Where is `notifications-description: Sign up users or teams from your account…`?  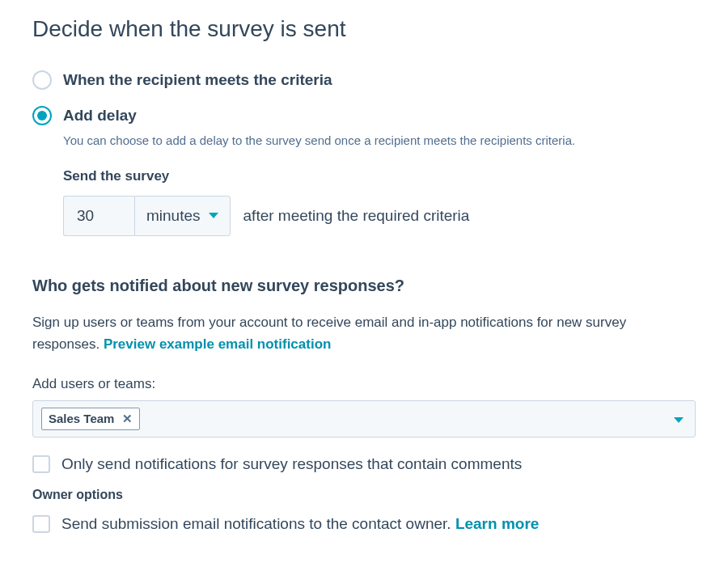
notifications-description: Sign up users or teams from your account… is located at coordinates (364, 333).